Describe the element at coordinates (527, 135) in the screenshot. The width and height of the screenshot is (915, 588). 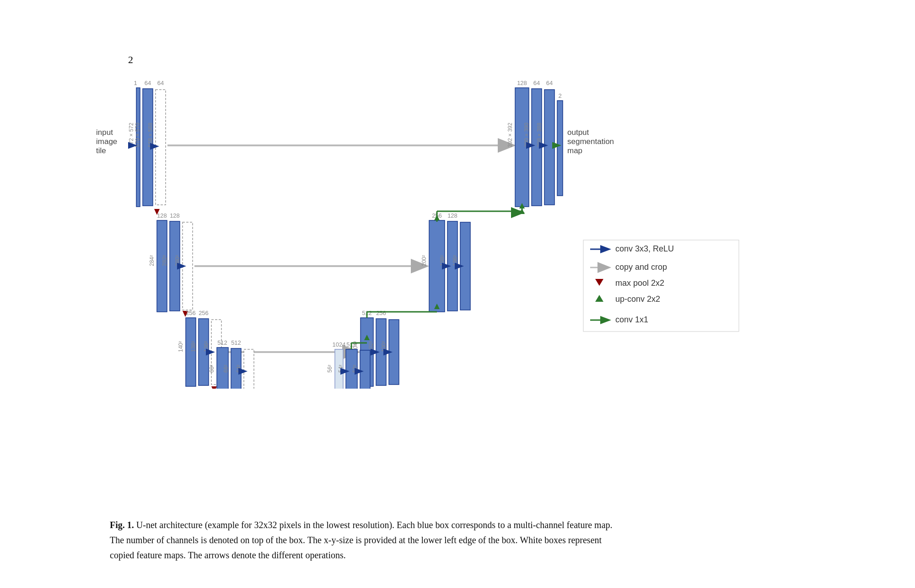
I see `svg-text: 390 × 390` at that location.